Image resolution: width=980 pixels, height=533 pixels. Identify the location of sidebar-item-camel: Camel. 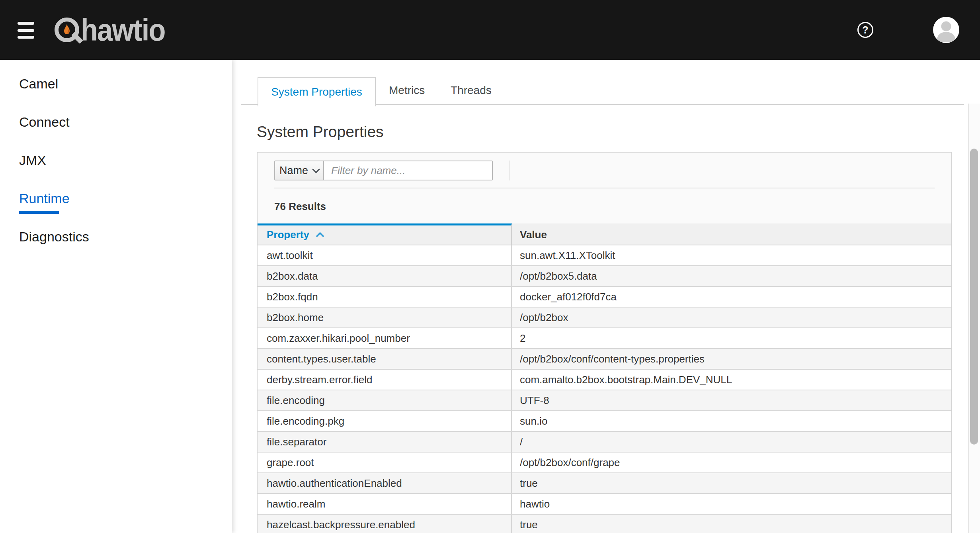
(116, 84).